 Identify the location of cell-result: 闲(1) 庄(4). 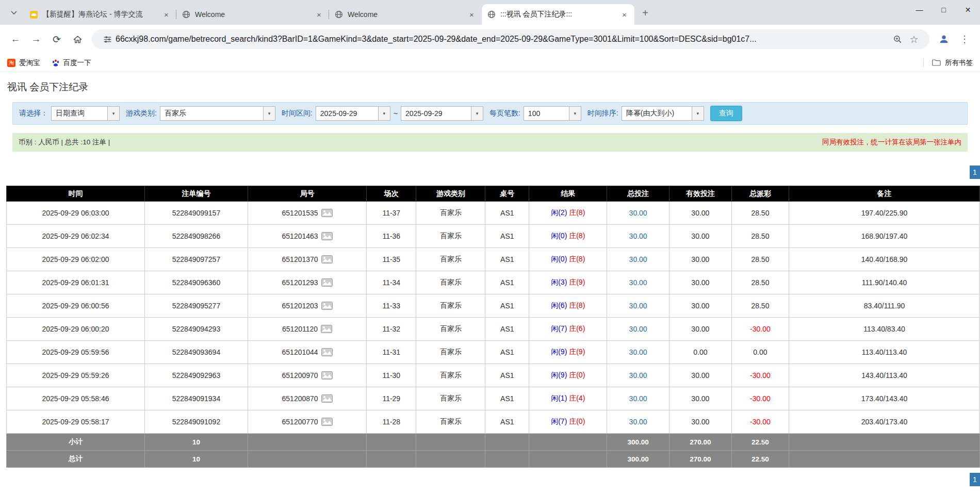
(568, 399).